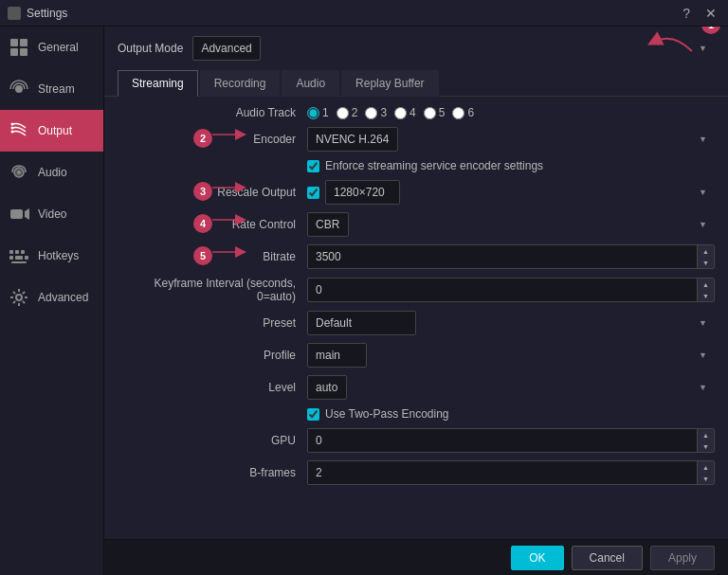 The width and height of the screenshot is (728, 575). I want to click on rescale-checkbox, so click(313, 193).